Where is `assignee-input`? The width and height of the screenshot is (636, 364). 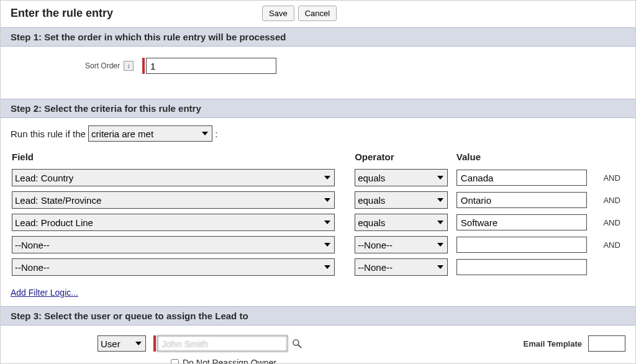
assignee-input is located at coordinates (222, 344).